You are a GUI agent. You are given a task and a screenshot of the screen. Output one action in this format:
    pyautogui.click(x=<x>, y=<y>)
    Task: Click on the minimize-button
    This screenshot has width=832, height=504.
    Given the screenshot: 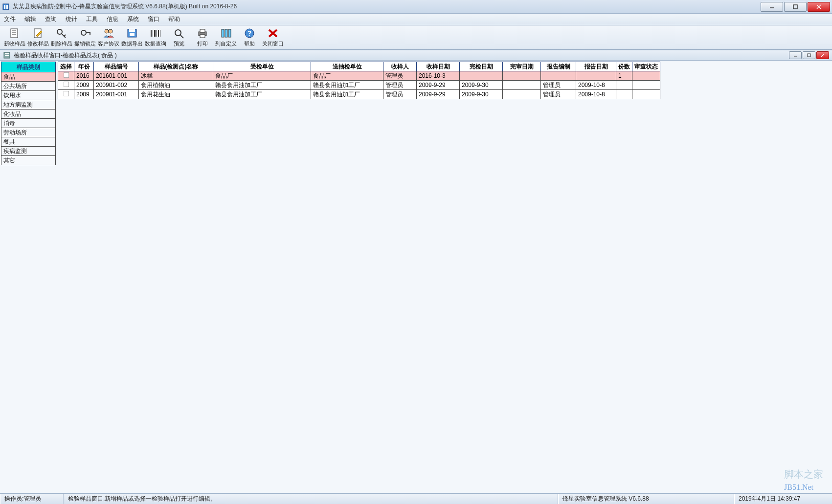 What is the action you would take?
    pyautogui.click(x=772, y=7)
    